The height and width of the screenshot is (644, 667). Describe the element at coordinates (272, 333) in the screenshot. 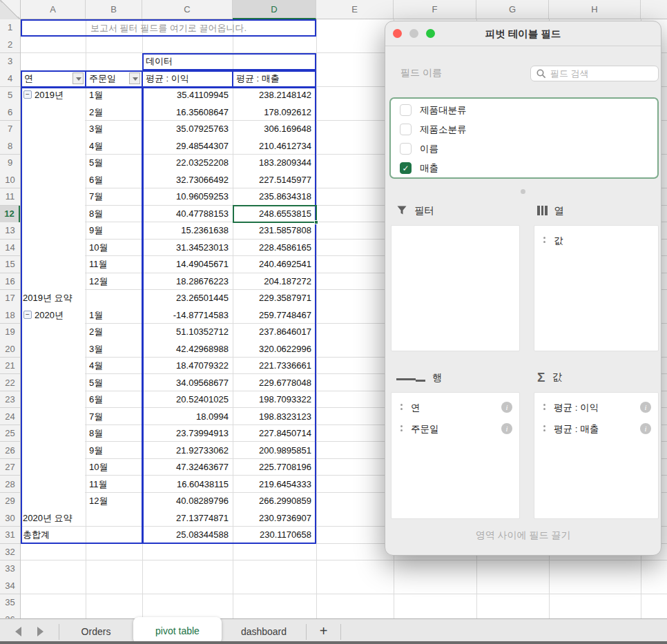

I see `pivot-sales-value: 237.8646017` at that location.